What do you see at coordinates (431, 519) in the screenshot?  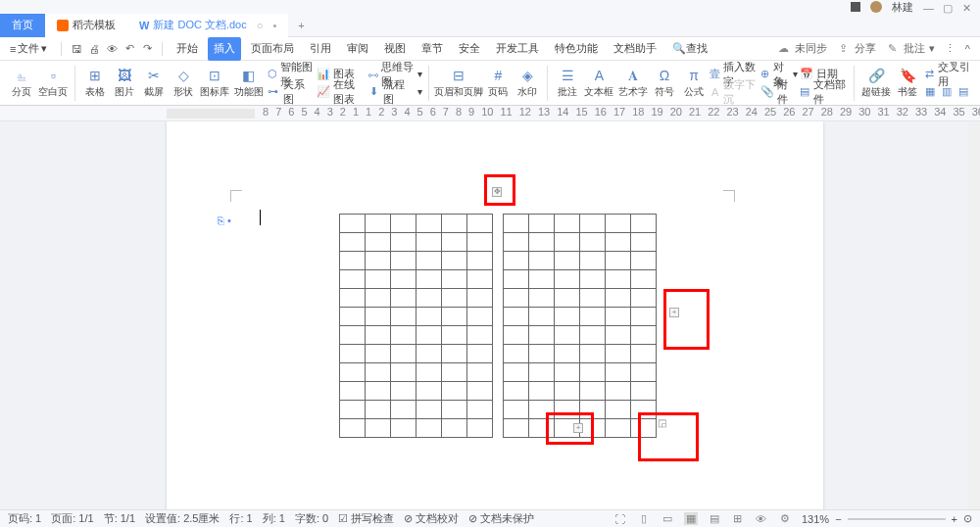 I see `status-proof: ⊘ 文档校对` at bounding box center [431, 519].